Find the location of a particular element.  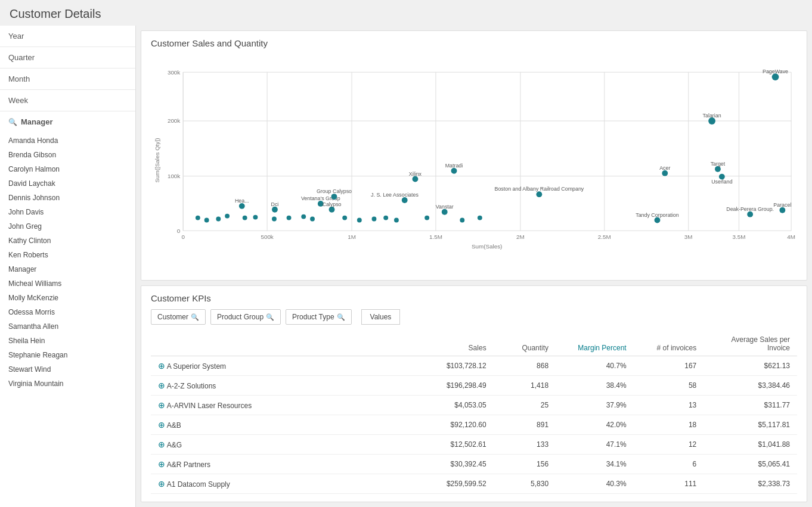

margin-value: 40.7% is located at coordinates (595, 366).